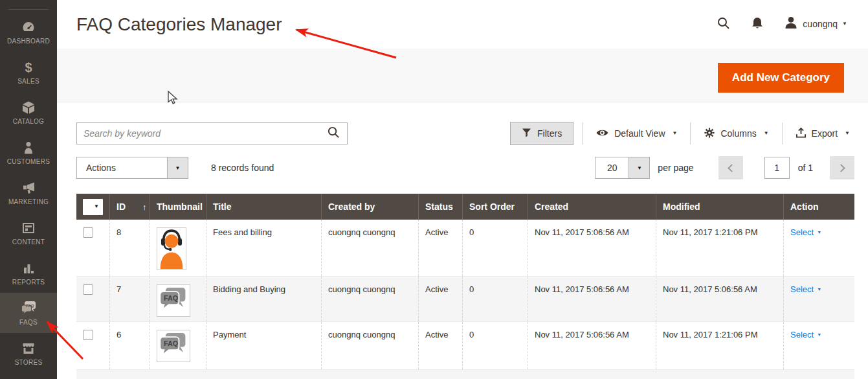  What do you see at coordinates (496, 299) in the screenshot?
I see `cell-sort-order: 0` at bounding box center [496, 299].